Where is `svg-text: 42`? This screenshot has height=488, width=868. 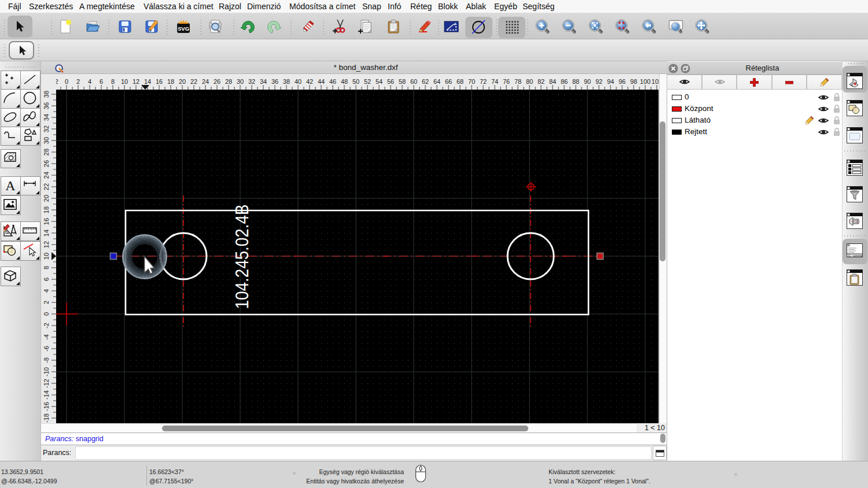
svg-text: 42 is located at coordinates (310, 82).